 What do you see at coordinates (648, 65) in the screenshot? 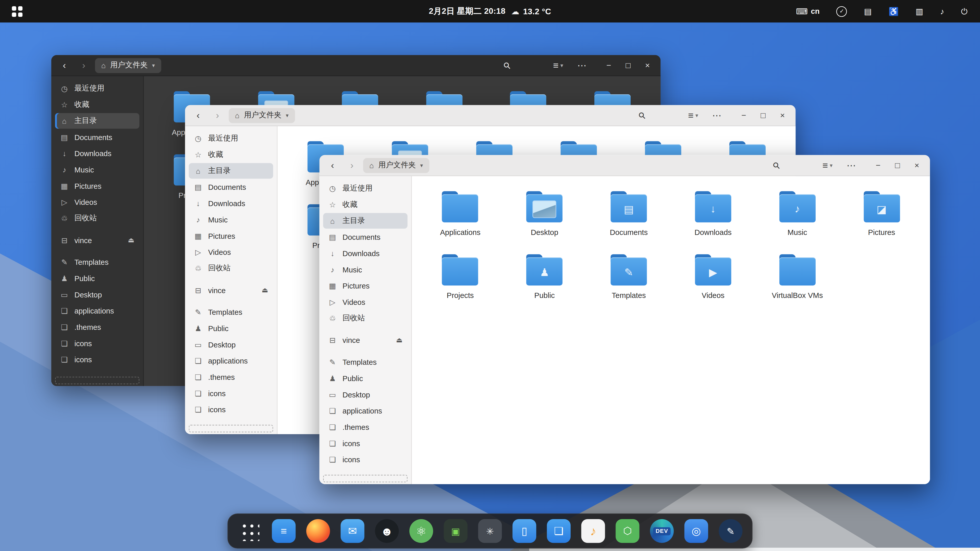
I see `close-button: ×` at bounding box center [648, 65].